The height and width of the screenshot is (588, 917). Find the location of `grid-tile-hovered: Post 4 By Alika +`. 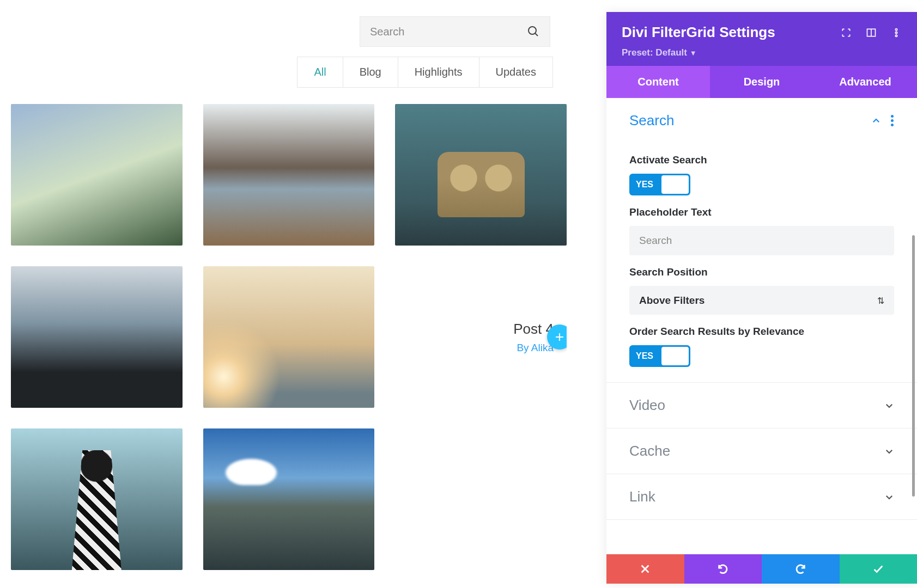

grid-tile-hovered: Post 4 By Alika + is located at coordinates (481, 337).